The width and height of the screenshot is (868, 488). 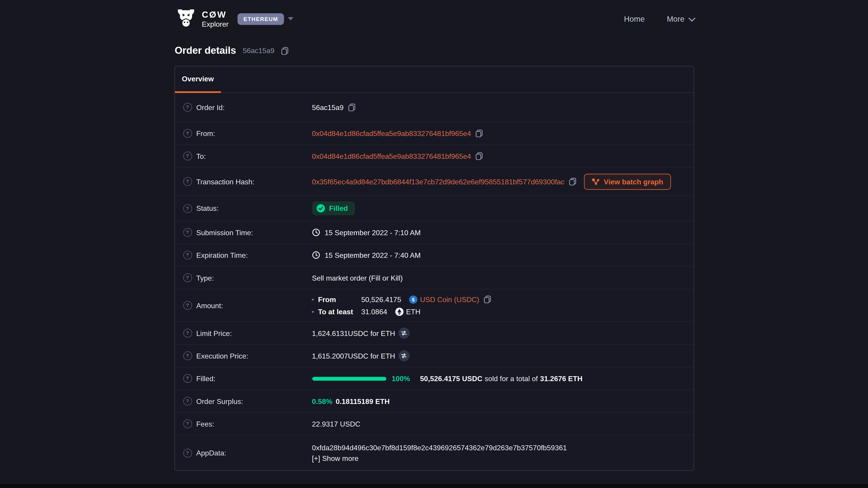 What do you see at coordinates (357, 278) in the screenshot?
I see `order-type-value: Sell market order (Fill or Kill)` at bounding box center [357, 278].